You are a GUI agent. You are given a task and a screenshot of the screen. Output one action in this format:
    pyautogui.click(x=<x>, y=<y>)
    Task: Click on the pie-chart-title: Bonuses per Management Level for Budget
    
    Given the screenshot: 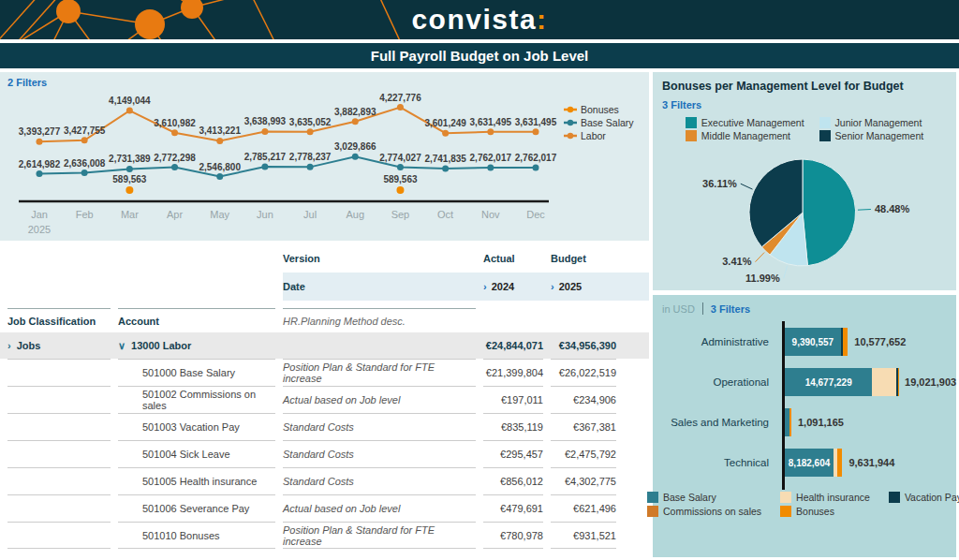 What is the action you would take?
    pyautogui.click(x=804, y=86)
    